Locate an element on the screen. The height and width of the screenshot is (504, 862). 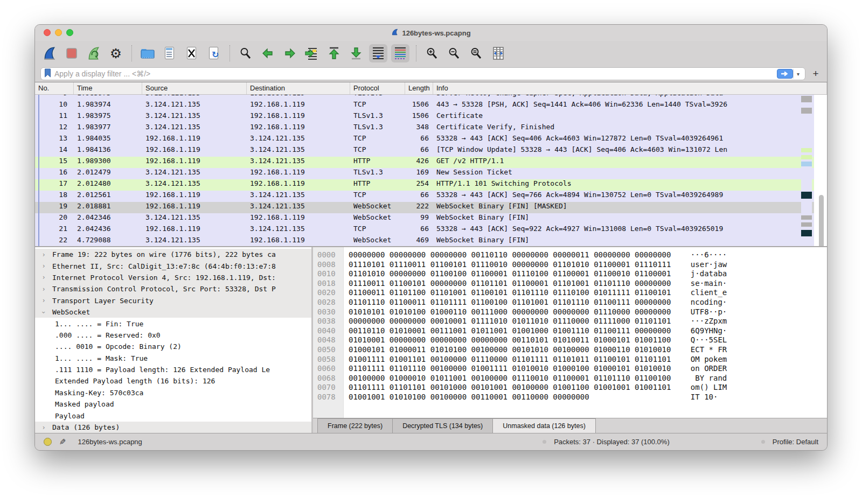
display-filter-field: ▾ is located at coordinates (423, 74).